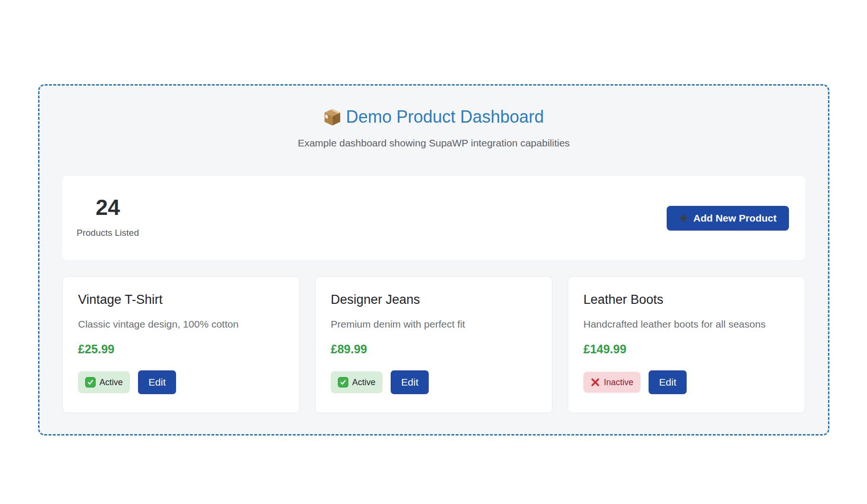  Describe the element at coordinates (434, 300) in the screenshot. I see `product-name: Designer Jeans` at that location.